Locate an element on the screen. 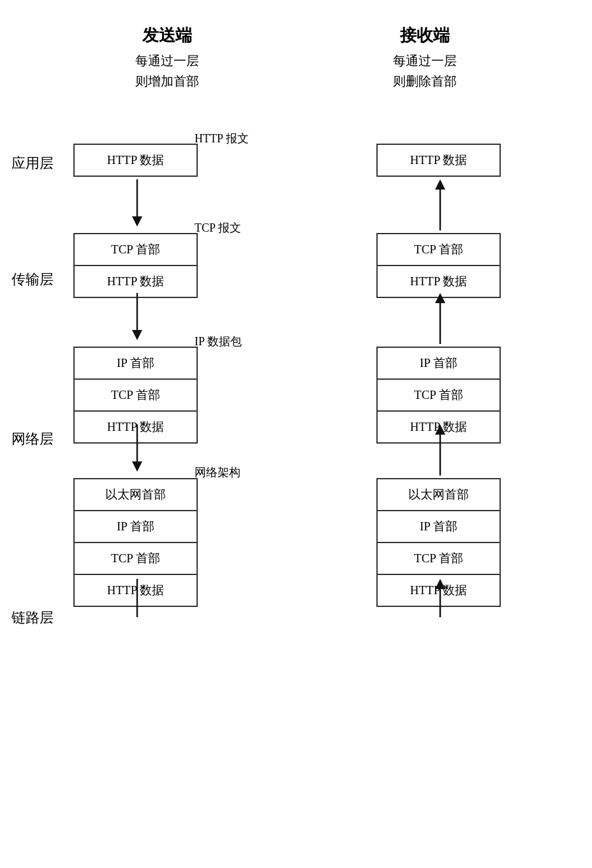 The width and height of the screenshot is (592, 868). receiver-title: 接收端 is located at coordinates (425, 36).